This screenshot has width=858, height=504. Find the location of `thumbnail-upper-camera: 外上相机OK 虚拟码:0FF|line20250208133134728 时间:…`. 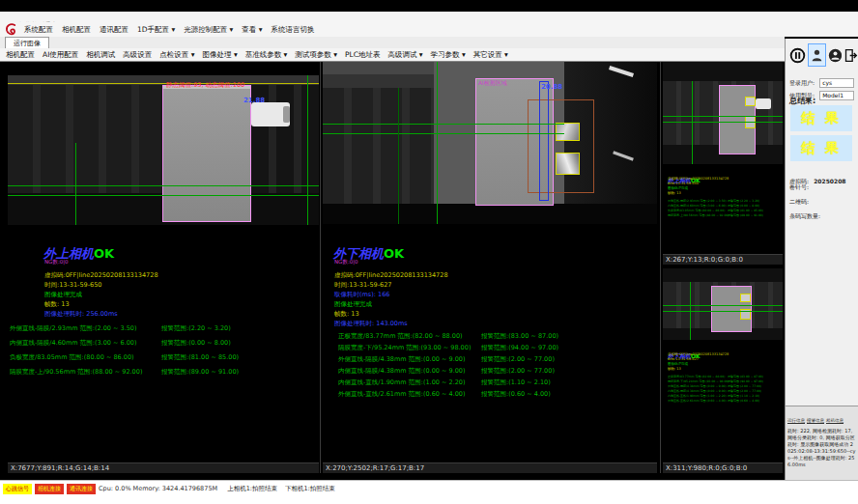

thumbnail-upper-camera: 外上相机OK 虚拟码:0FF|line20250208133134728 时间:… is located at coordinates (723, 163).